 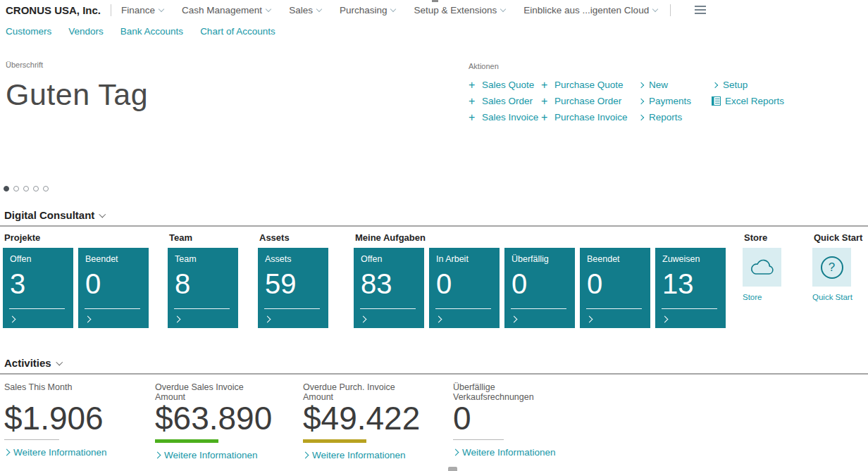 I want to click on tile-group-team: Team Team 8, so click(x=203, y=280).